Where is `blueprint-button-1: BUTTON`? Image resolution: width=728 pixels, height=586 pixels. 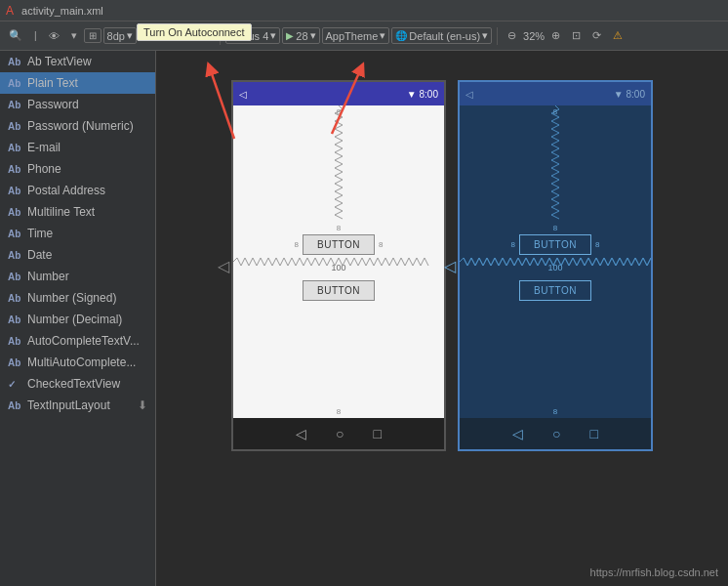 blueprint-button-1: BUTTON is located at coordinates (555, 244).